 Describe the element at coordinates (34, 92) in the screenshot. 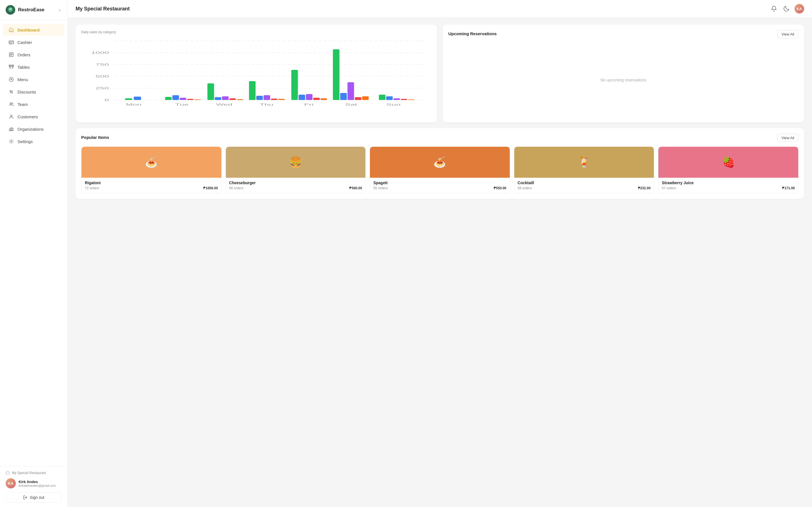

I see `sidebar-item-discounts: Discounts` at that location.